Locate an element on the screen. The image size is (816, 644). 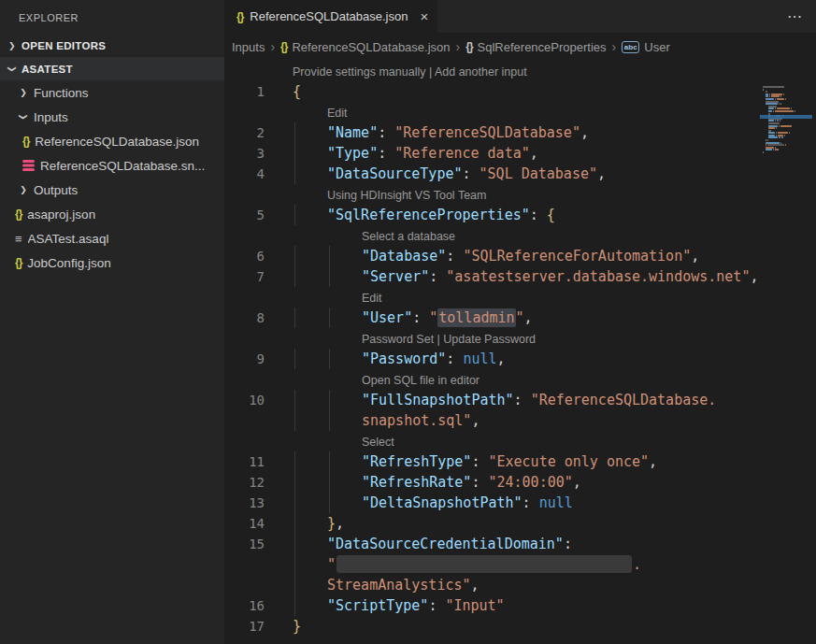
tree-item-referencesqldatabase-sn: ReferenceSQLDatabase.sn... is located at coordinates (112, 165).